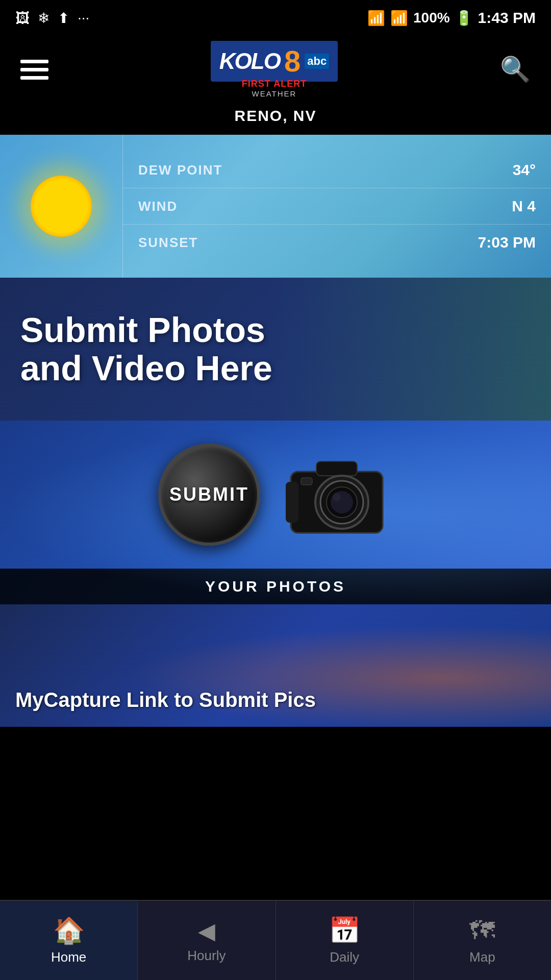 Image resolution: width=551 pixels, height=980 pixels. Describe the element at coordinates (337, 206) in the screenshot. I see `weather-details: DEW POINT 34° WIND N 4 SUNSET 7:03 PM` at that location.